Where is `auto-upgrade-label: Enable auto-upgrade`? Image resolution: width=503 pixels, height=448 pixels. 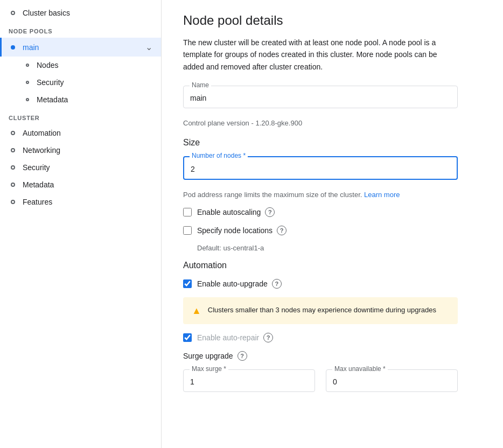
auto-upgrade-label: Enable auto-upgrade is located at coordinates (233, 284).